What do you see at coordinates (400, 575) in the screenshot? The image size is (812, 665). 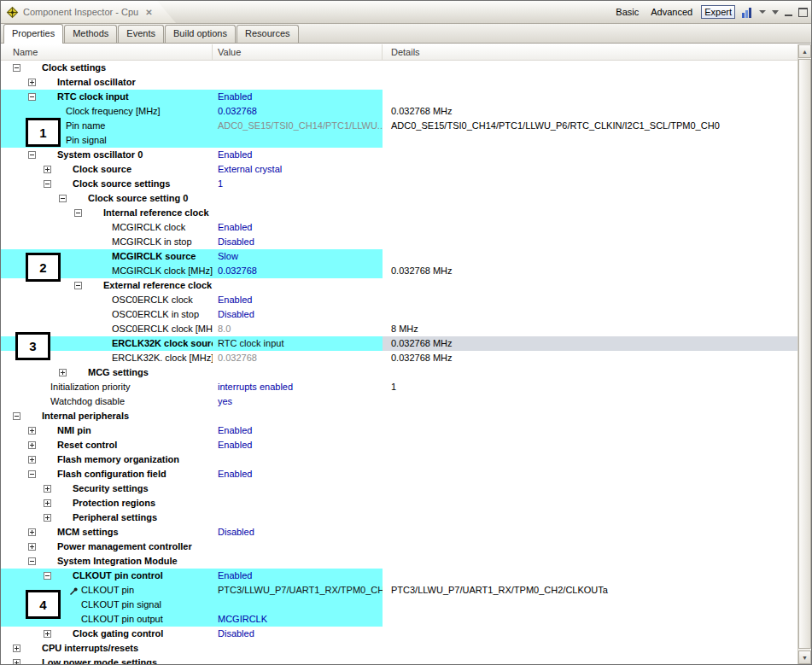 I see `table-row: CLKOUT pin controlEnabled` at bounding box center [400, 575].